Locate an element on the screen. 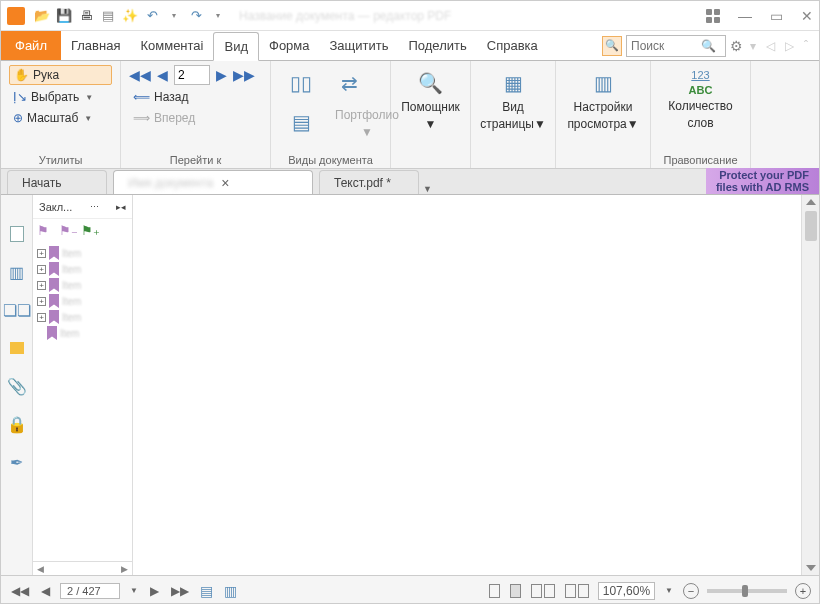  sb-prev-icon: ◀ is located at coordinates (46, 591).